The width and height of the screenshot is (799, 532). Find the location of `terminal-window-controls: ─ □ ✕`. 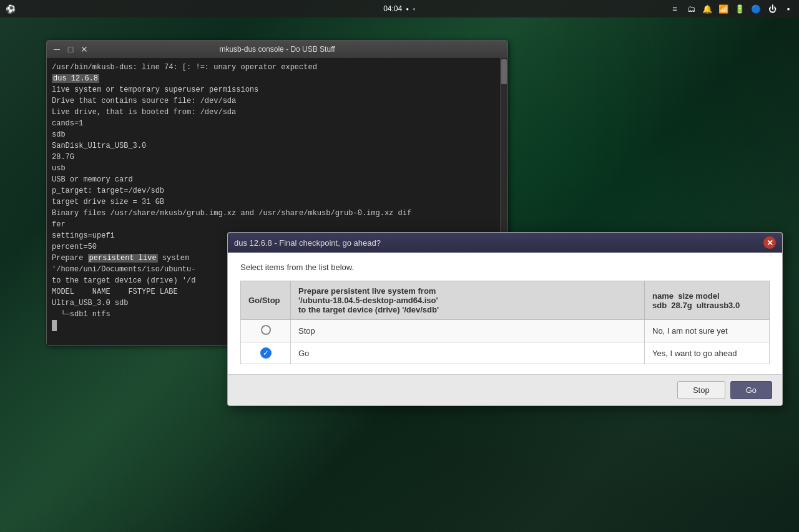

terminal-window-controls: ─ □ ✕ is located at coordinates (71, 49).